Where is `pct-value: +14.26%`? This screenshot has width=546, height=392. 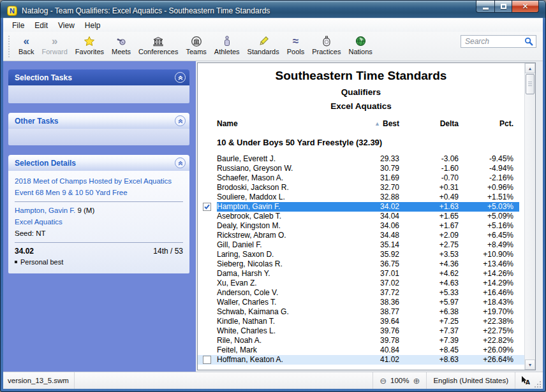 pct-value: +14.26% is located at coordinates (489, 274).